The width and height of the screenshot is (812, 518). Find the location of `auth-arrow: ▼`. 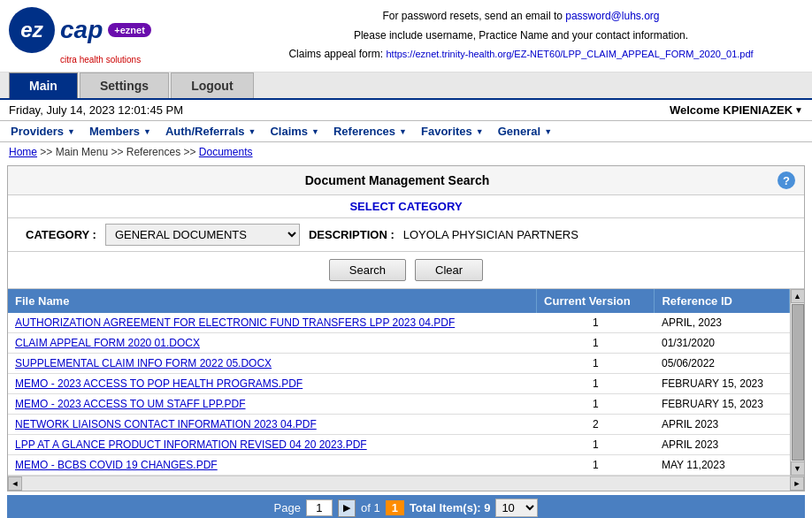

auth-arrow: ▼ is located at coordinates (251, 132).